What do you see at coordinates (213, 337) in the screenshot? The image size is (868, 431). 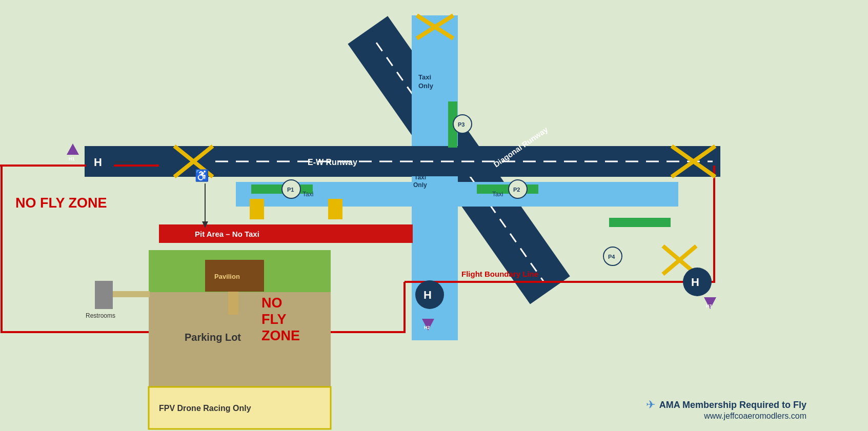 I see `svg-text: Parking Lot` at bounding box center [213, 337].